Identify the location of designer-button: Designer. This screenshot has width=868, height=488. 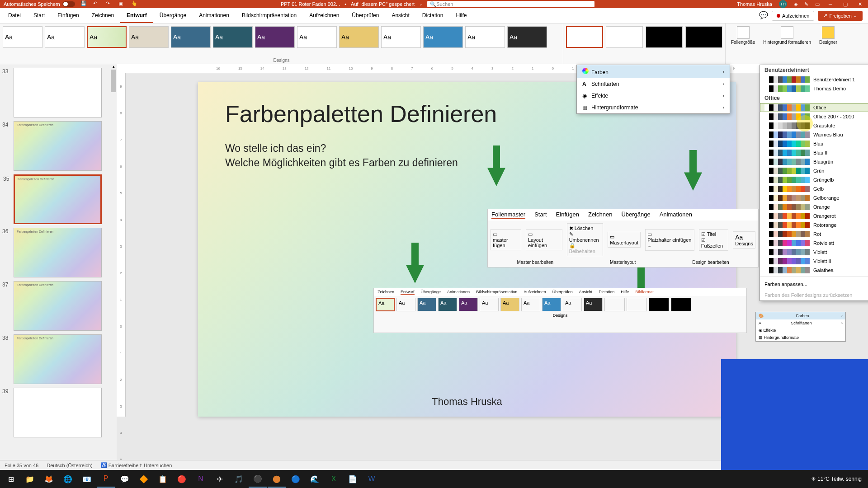
(828, 43).